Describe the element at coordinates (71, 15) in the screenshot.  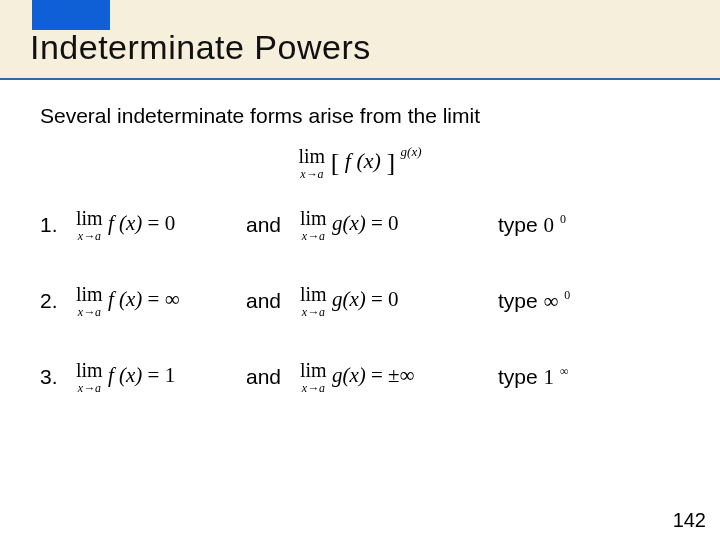
I see `accent-box` at that location.